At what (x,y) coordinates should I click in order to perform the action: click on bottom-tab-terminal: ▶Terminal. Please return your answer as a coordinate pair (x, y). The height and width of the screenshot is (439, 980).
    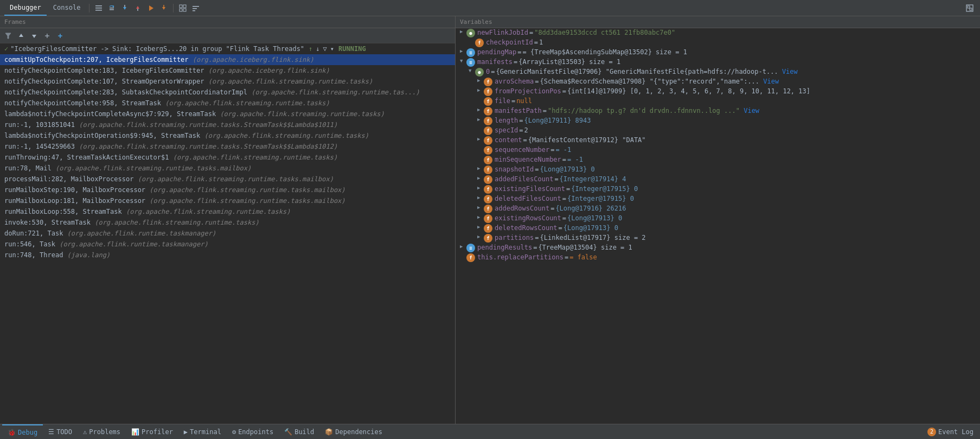
    Looking at the image, I should click on (203, 432).